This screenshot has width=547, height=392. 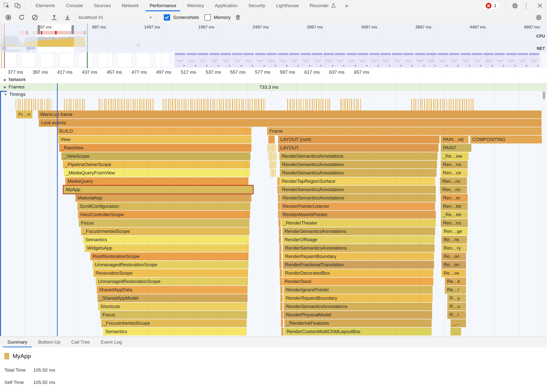 I want to click on flame-bar: HeroControllerScope, so click(x=164, y=215).